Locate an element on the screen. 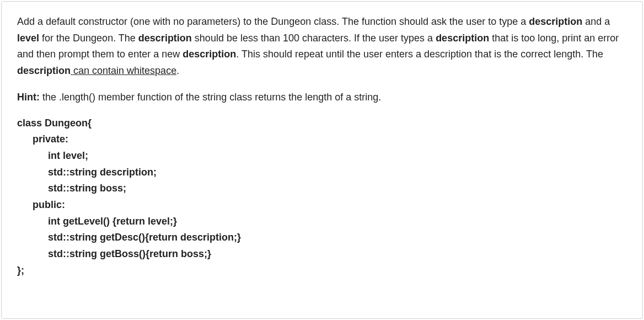 The height and width of the screenshot is (320, 644). text-segment: and a is located at coordinates (596, 22).